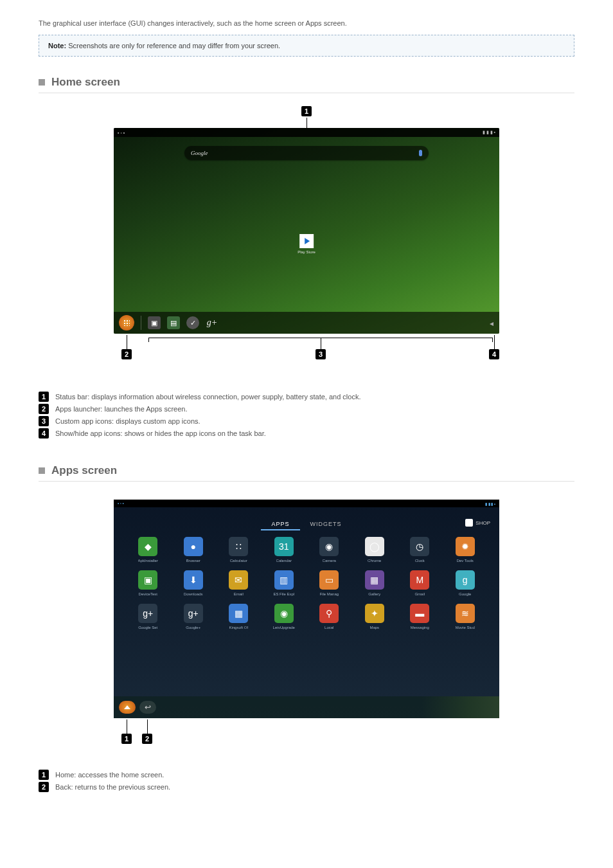 The height and width of the screenshot is (868, 613). Describe the element at coordinates (375, 550) in the screenshot. I see `app-item: ◯Chrome` at that location.